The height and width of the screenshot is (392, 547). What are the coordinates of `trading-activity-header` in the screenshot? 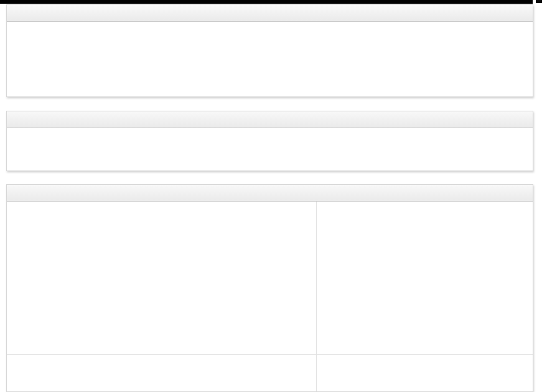 It's located at (270, 119).